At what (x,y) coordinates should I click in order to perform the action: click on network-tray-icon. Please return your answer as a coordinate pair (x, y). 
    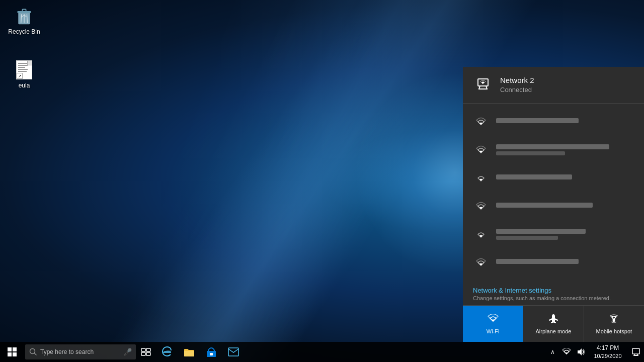
    Looking at the image, I should click on (567, 352).